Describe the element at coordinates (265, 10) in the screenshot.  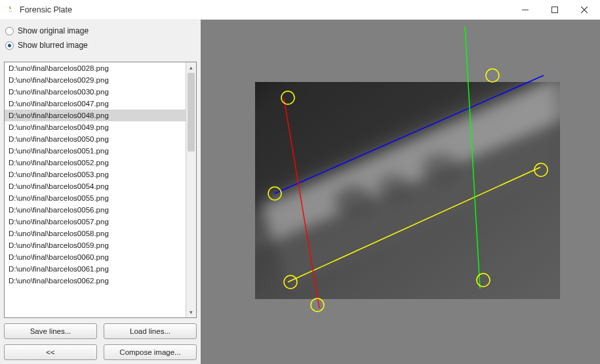
I see `window-title: Forensic Plate` at that location.